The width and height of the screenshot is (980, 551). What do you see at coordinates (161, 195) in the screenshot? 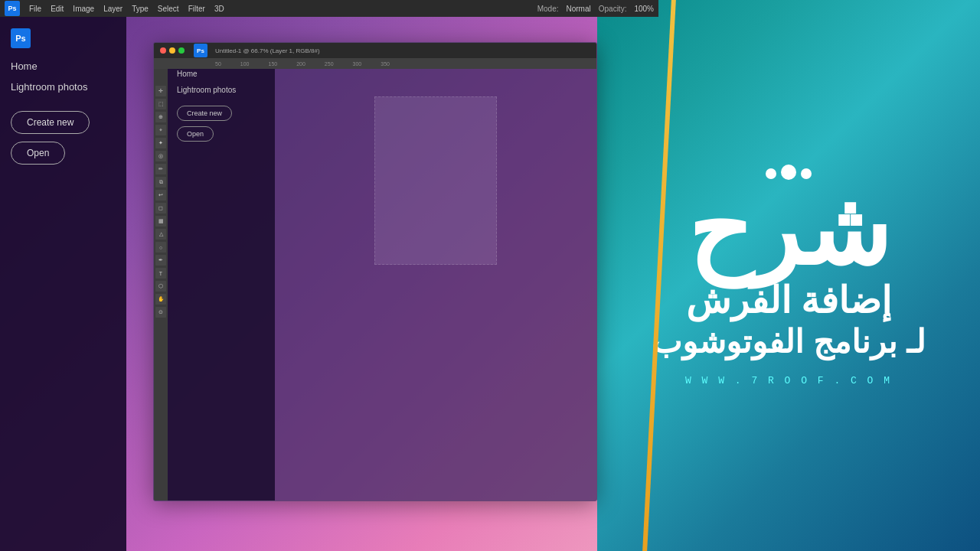
I see `tool-history: ↩` at bounding box center [161, 195].